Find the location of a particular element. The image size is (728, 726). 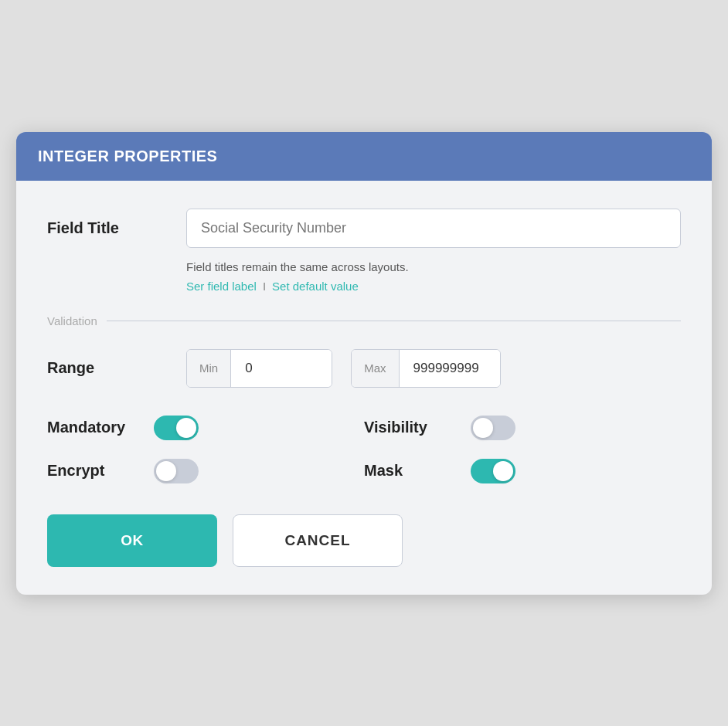

mask-label: Mask is located at coordinates (410, 471).